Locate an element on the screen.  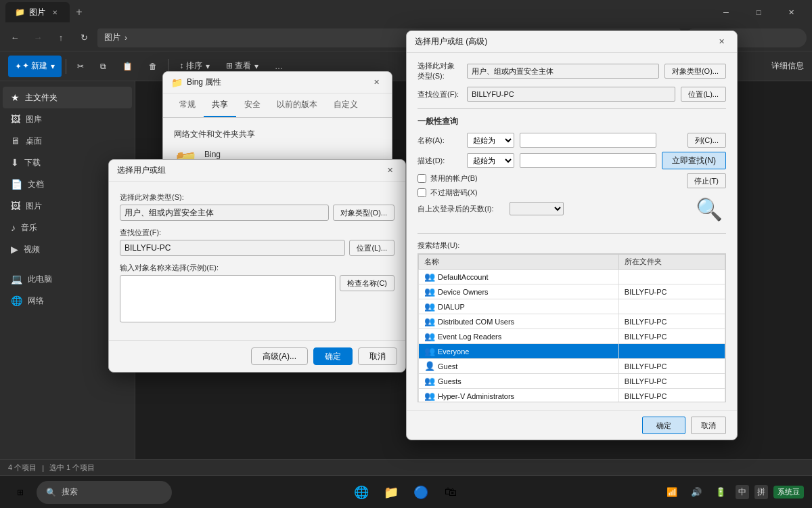
adv-desc-select: 起始为 is located at coordinates (491, 161).